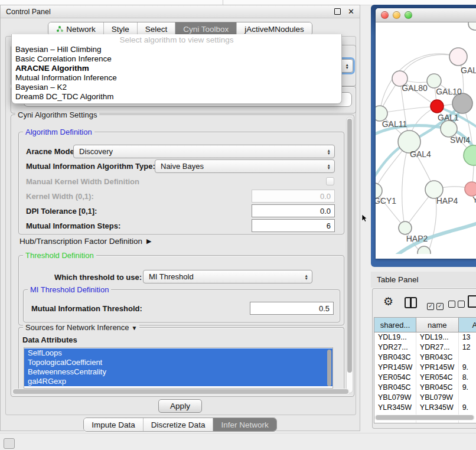  What do you see at coordinates (397, 15) in the screenshot?
I see `minimize-window-button` at bounding box center [397, 15].